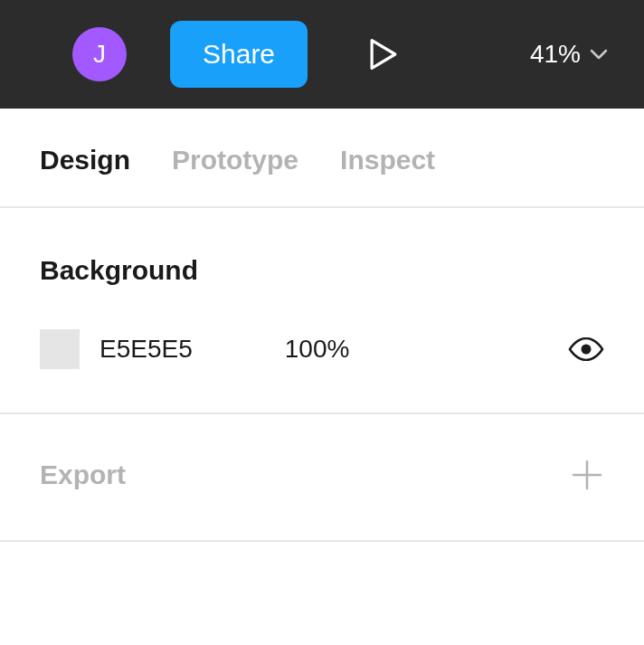 This screenshot has width=644, height=645. I want to click on chevron-down-icon, so click(599, 54).